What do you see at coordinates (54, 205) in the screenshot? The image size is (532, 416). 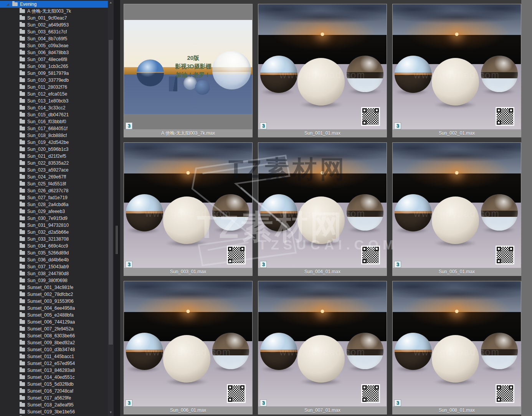 I see `sidebar-folder-item: Sun_028_2a4cbd6a` at bounding box center [54, 205].